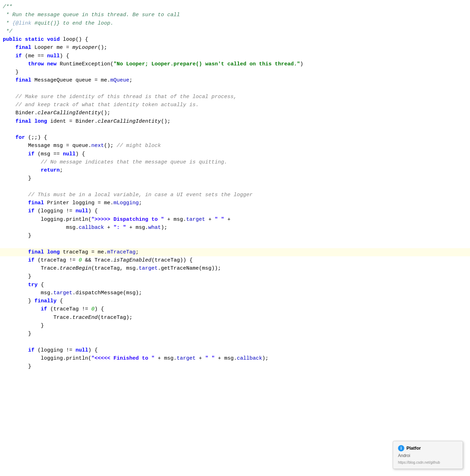 This screenshot has width=470, height=476. Describe the element at coordinates (235, 203) in the screenshot. I see `code-text: final Printer logging = me.mLogging;` at that location.